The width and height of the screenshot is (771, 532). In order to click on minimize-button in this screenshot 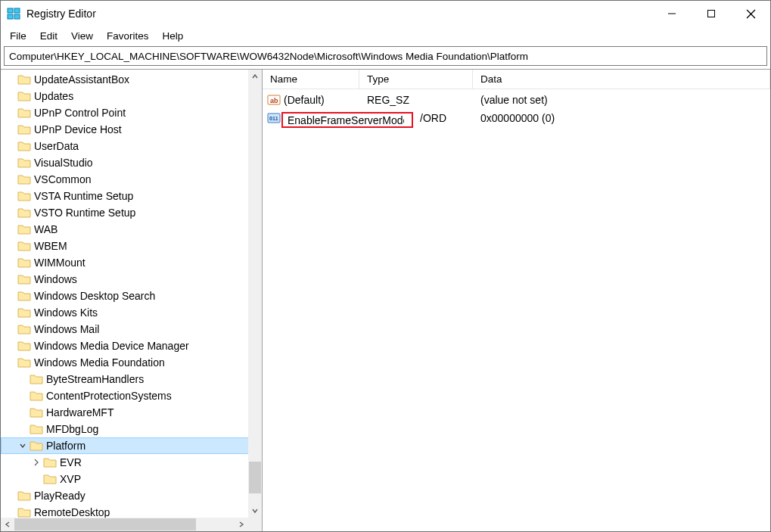, I will do `click(672, 14)`.